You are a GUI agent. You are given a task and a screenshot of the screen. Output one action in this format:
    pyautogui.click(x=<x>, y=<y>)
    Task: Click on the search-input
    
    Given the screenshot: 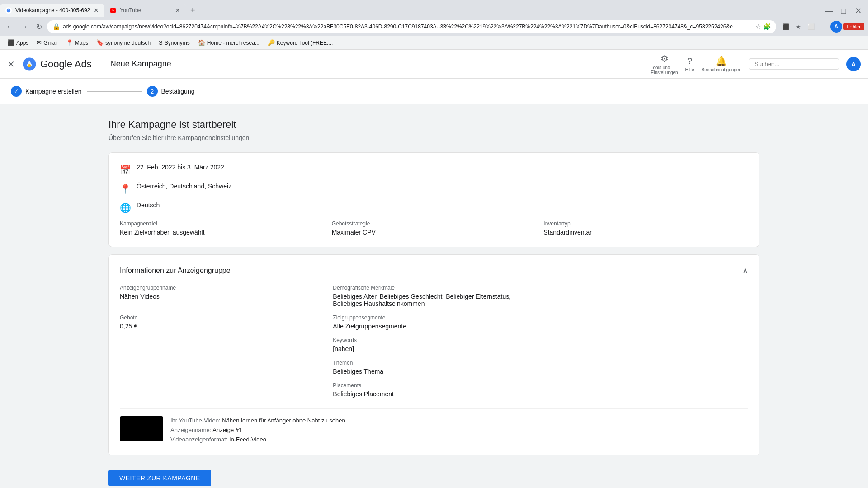 What is the action you would take?
    pyautogui.click(x=794, y=64)
    